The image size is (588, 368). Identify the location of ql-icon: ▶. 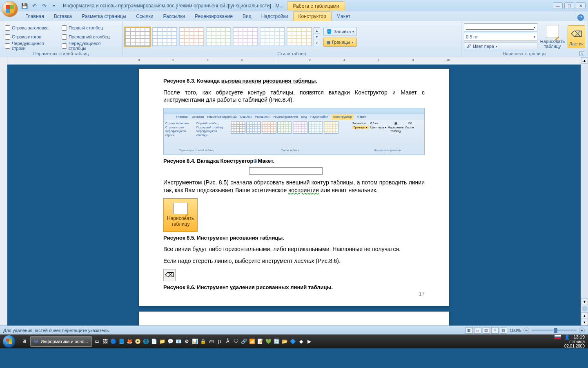
(310, 341).